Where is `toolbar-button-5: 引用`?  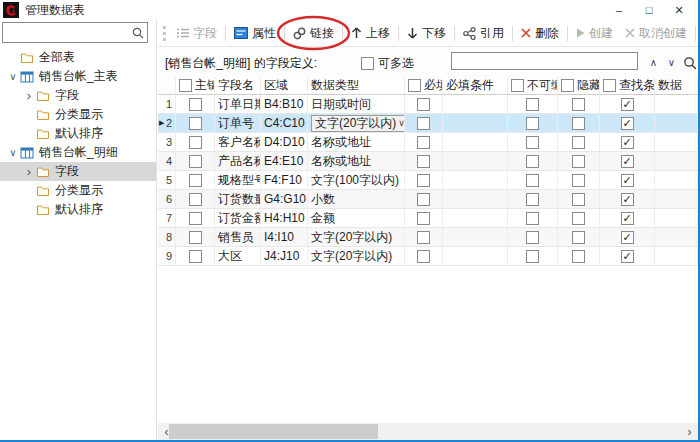 toolbar-button-5: 引用 is located at coordinates (484, 33).